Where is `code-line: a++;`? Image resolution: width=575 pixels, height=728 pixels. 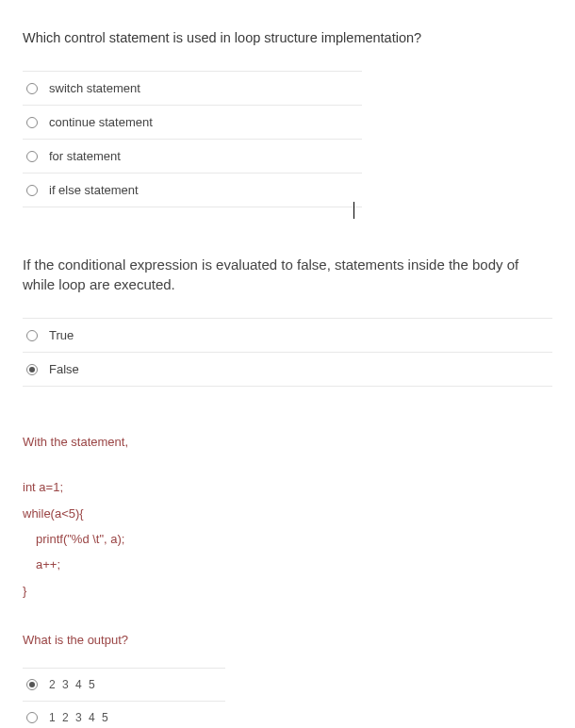 code-line: a++; is located at coordinates (288, 564).